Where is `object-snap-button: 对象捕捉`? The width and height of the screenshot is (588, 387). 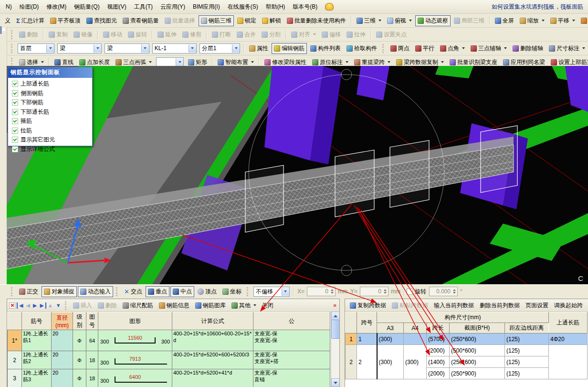
object-snap-button: 对象捕捉 is located at coordinates (59, 291).